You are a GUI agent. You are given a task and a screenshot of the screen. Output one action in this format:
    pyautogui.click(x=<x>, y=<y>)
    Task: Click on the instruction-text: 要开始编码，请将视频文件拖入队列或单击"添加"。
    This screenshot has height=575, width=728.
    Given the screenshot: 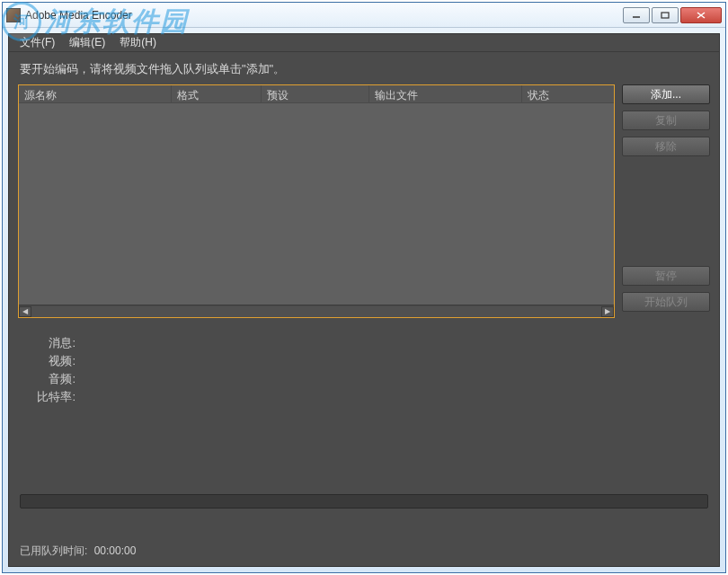 What is the action you would take?
    pyautogui.click(x=364, y=68)
    